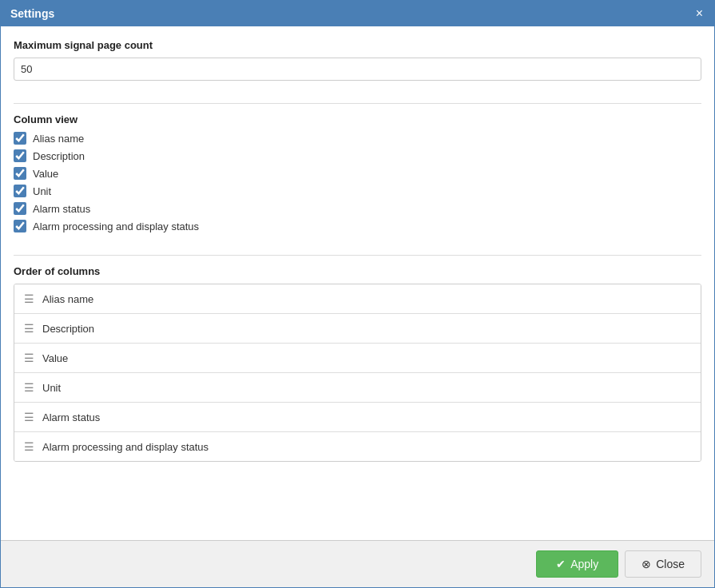 This screenshot has height=588, width=715. What do you see at coordinates (20, 191) in the screenshot?
I see `checkbox-unit-input` at bounding box center [20, 191].